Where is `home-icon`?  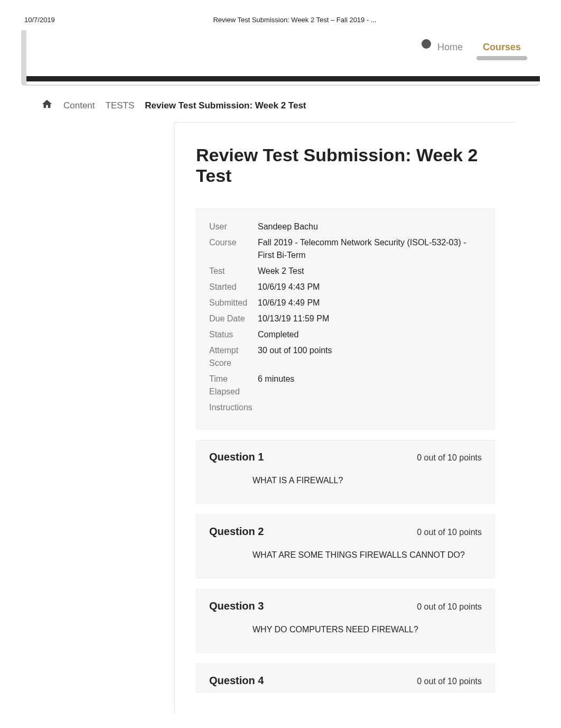
home-icon is located at coordinates (47, 106).